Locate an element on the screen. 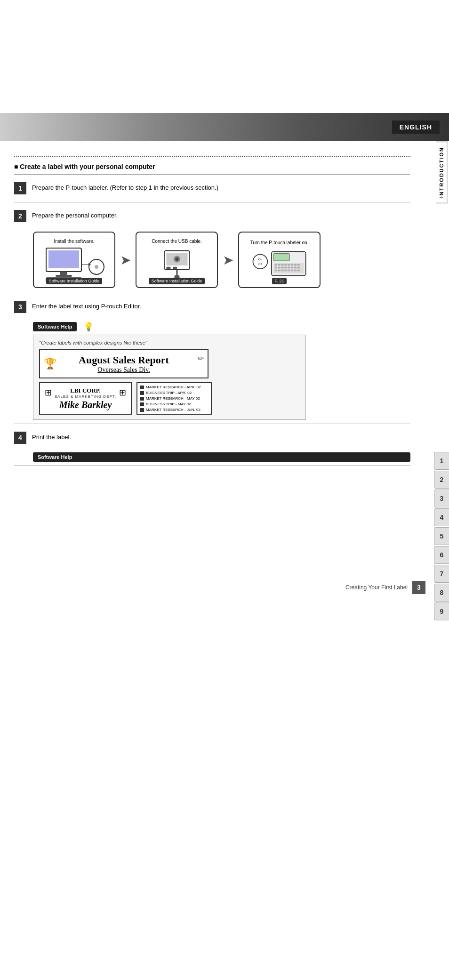 This screenshot has height=980, width=449. step-3-text: Enter the label text using P-touch Edito… is located at coordinates (87, 305).